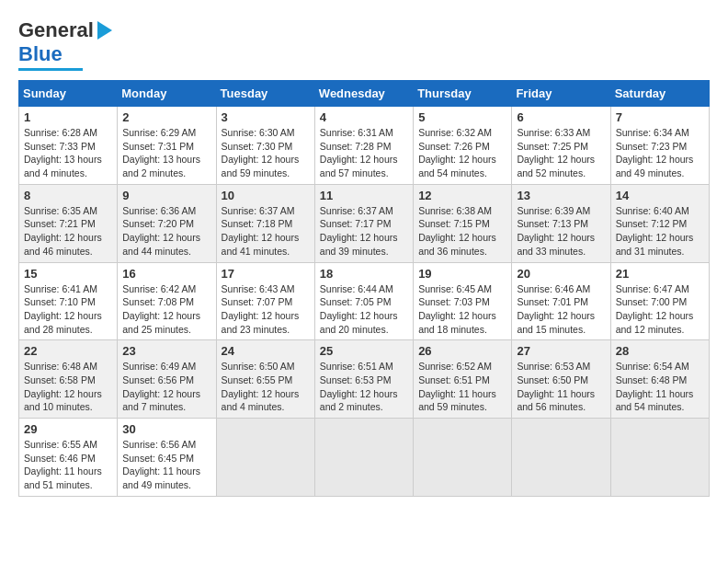 Image resolution: width=728 pixels, height=563 pixels. Describe the element at coordinates (463, 145) in the screenshot. I see `calendar-cell: 5Sunrise: 6:32 AM Sunset: 7:26 PM Daylig…` at that location.